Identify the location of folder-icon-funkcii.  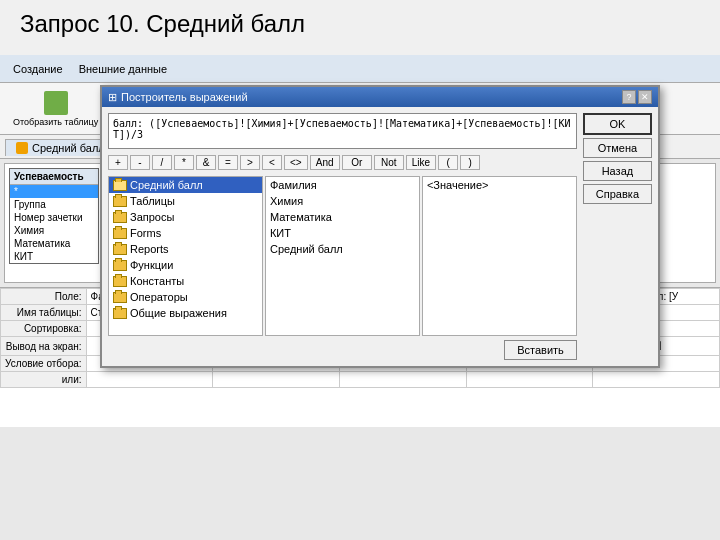
(120, 266).